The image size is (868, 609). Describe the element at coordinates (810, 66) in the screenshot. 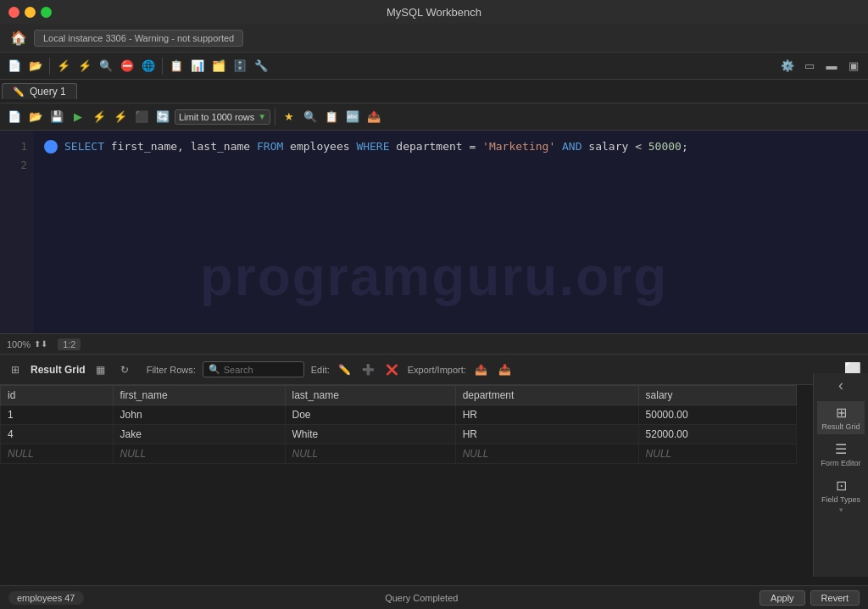

I see `view1-icon: ▭` at that location.